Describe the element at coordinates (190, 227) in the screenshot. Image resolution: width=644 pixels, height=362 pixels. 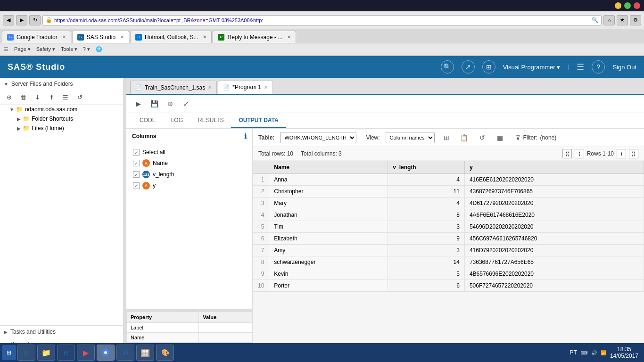
I see `columns-list: Select all A Name 123 v_length` at that location.